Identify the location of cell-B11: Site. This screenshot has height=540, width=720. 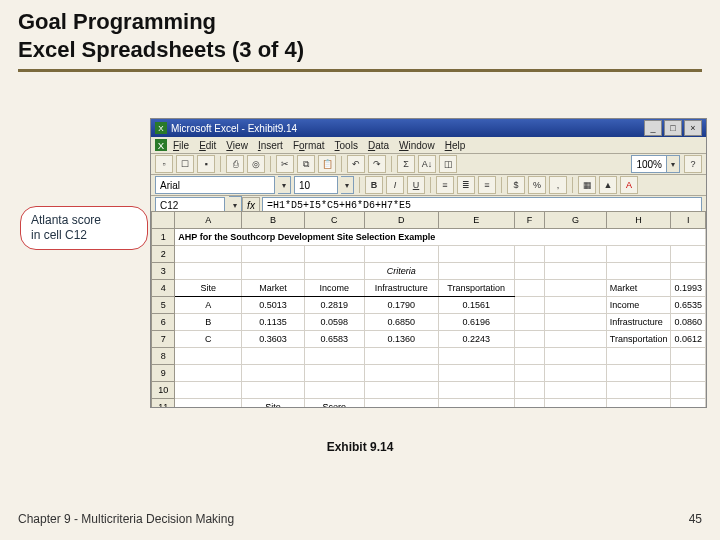
(274, 404).